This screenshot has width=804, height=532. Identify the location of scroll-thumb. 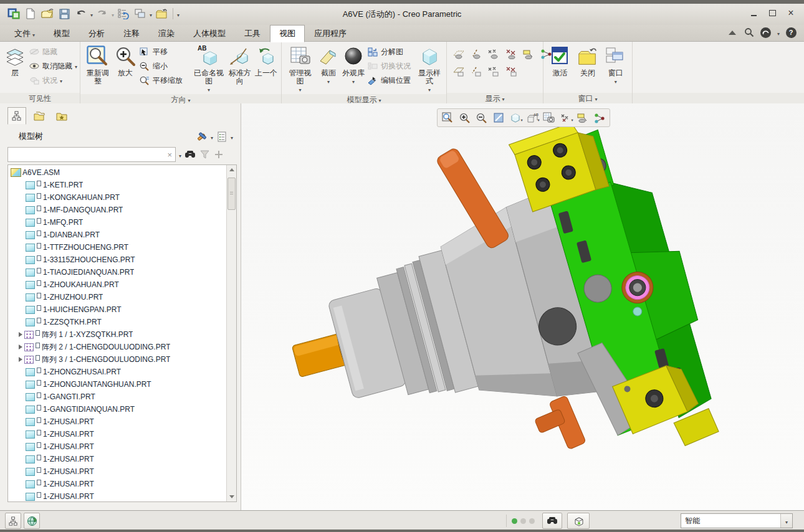
(232, 194).